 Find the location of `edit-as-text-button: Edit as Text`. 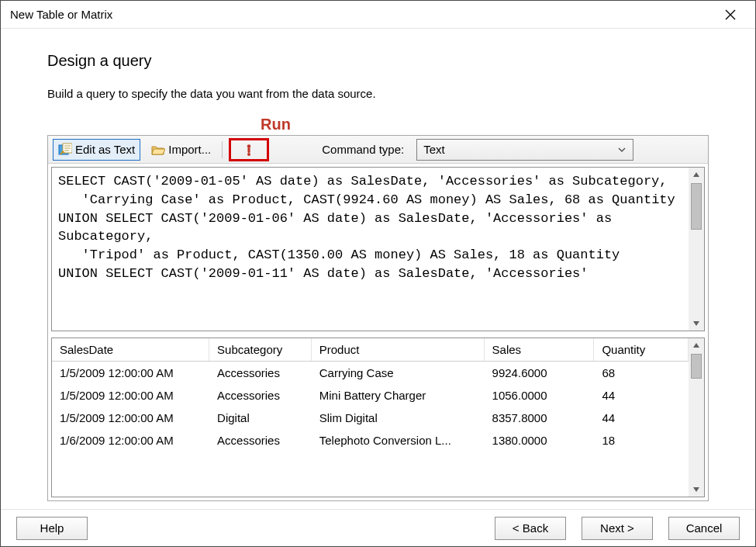

edit-as-text-button: Edit as Text is located at coordinates (96, 150).